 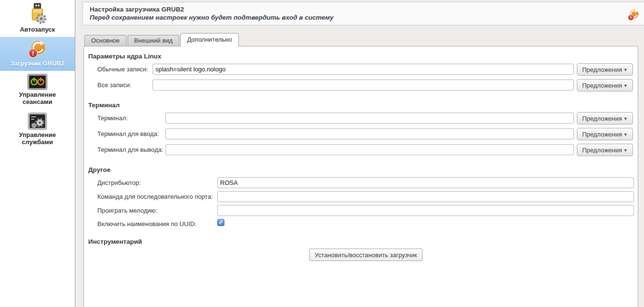 What do you see at coordinates (37, 49) in the screenshot?
I see `grub2-icon: !` at bounding box center [37, 49].